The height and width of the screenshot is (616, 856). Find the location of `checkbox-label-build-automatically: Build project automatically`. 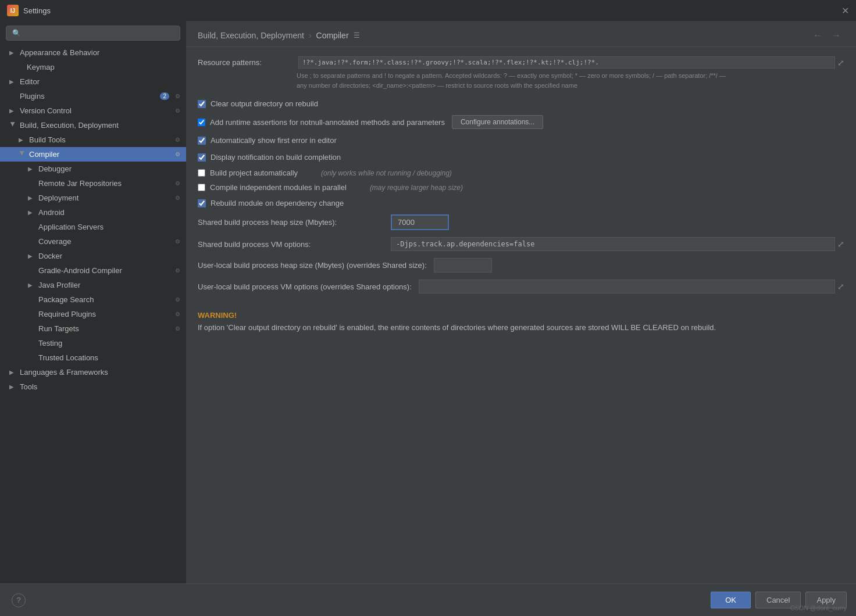

checkbox-label-build-automatically: Build project automatically is located at coordinates (254, 173).